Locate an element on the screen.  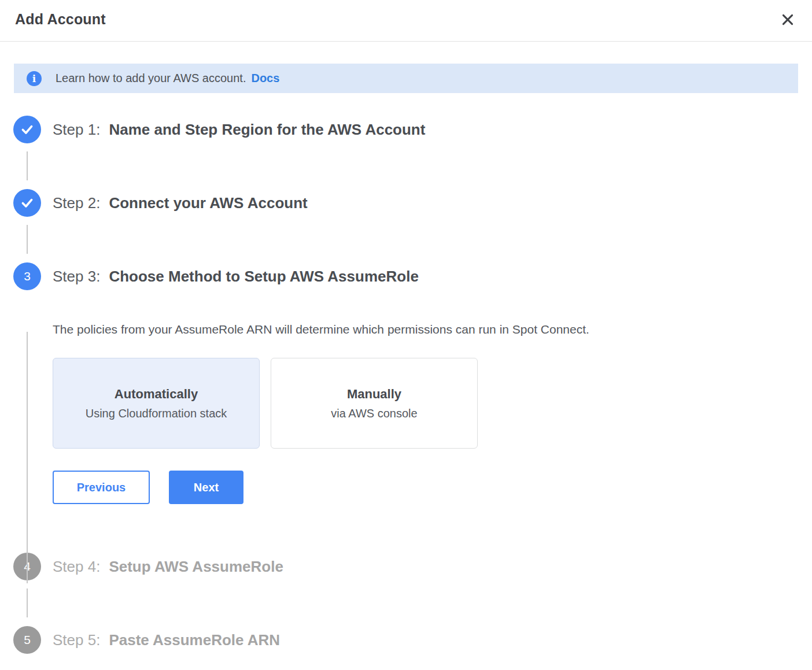
step-5-row: 5 Step 5:Paste AssumeRole ARN is located at coordinates (413, 640).